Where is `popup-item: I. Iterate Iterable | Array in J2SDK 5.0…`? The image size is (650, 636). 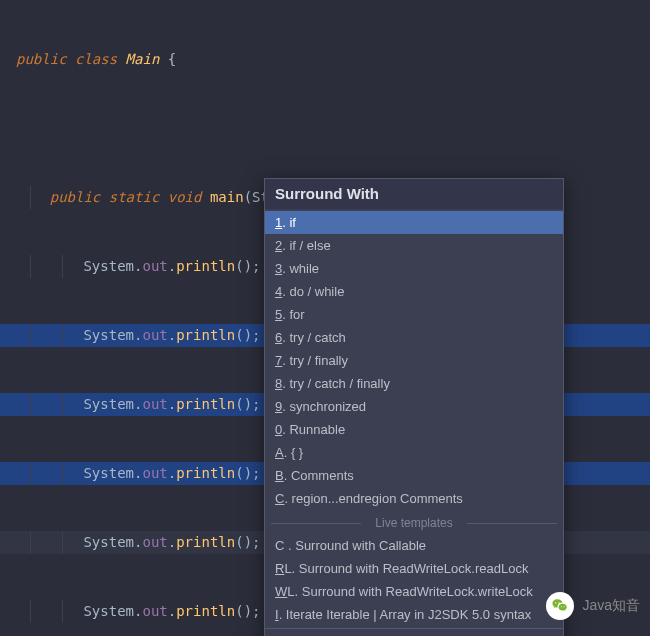 popup-item: I. Iterate Iterable | Array in J2SDK 5.0… is located at coordinates (414, 614).